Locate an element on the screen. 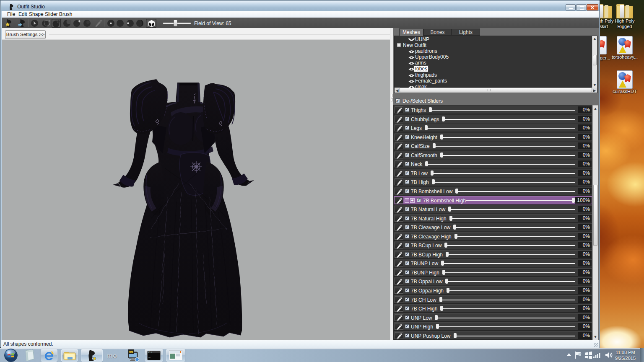 This screenshot has width=644, height=362. svg-text: 99 is located at coordinates (131, 352).